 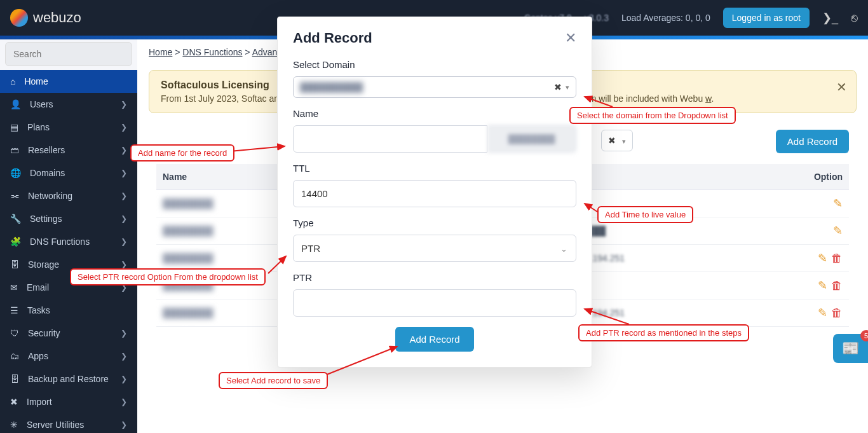 What do you see at coordinates (435, 130) in the screenshot?
I see `field-name: Name ████████` at bounding box center [435, 130].